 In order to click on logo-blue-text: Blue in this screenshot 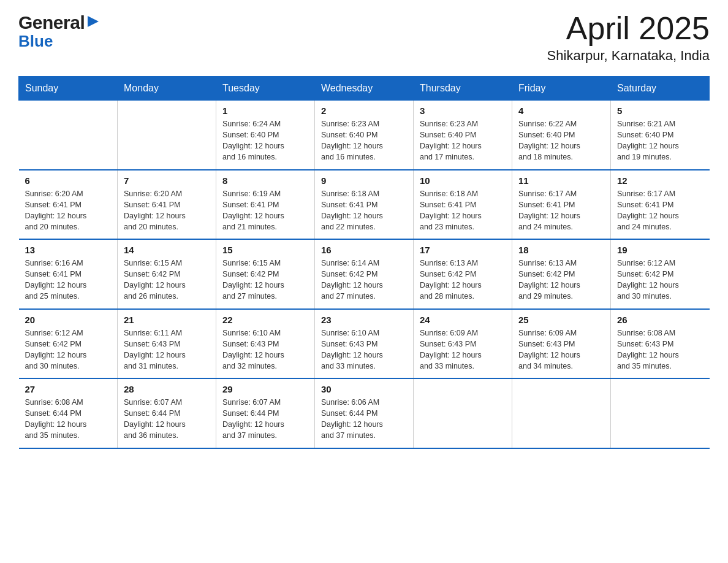, I will do `click(36, 42)`.